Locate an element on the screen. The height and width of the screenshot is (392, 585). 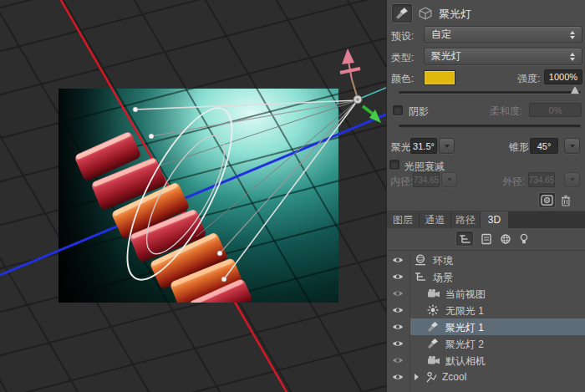
expand-triangle-icon is located at coordinates (416, 377).